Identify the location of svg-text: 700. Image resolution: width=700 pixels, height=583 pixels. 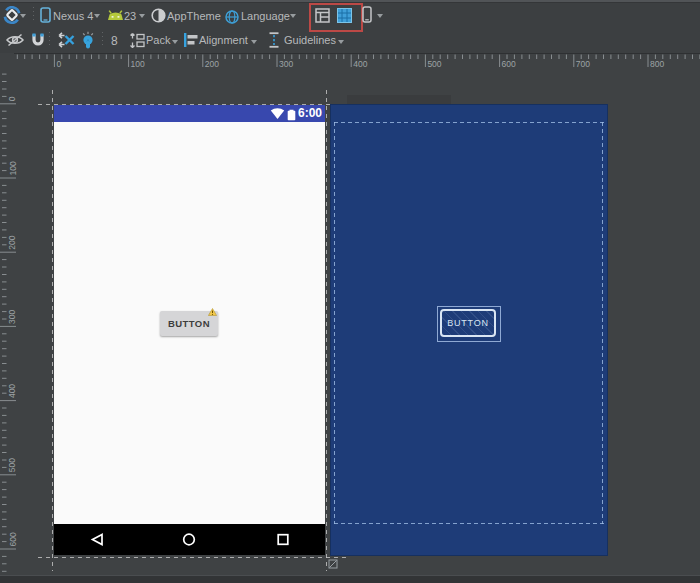
(583, 64).